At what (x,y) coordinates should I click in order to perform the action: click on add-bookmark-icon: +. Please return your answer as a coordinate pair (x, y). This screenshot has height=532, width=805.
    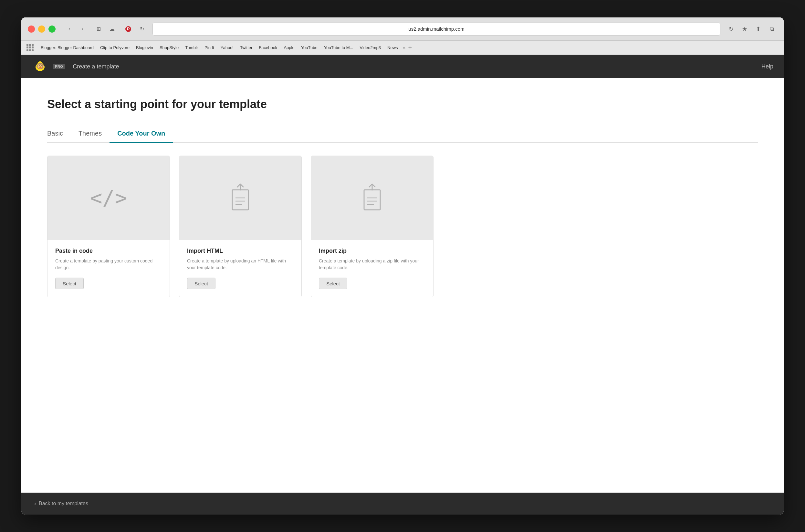
    Looking at the image, I should click on (410, 48).